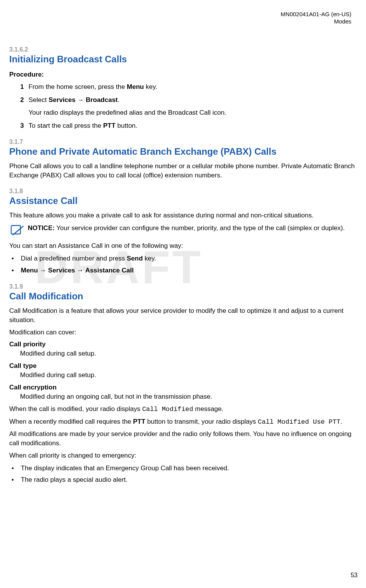  What do you see at coordinates (183, 409) in the screenshot?
I see `paragraph: When the call is modified, your radio di…` at bounding box center [183, 409].